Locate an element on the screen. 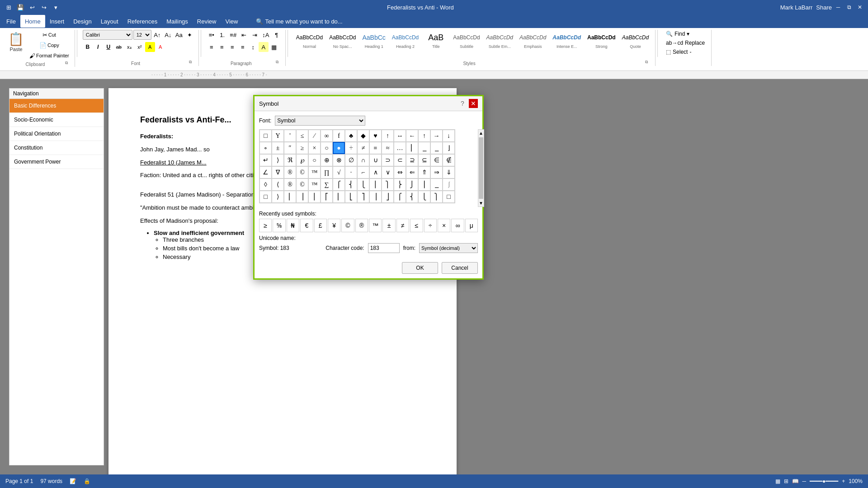 The height and width of the screenshot is (488, 868). show-formatting-button: ¶ is located at coordinates (277, 35).